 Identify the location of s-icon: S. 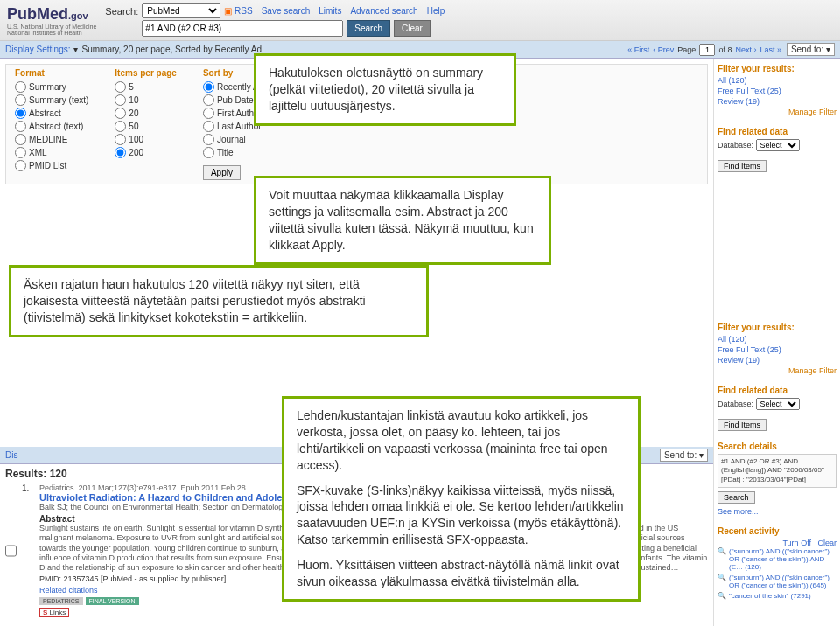
(46, 612).